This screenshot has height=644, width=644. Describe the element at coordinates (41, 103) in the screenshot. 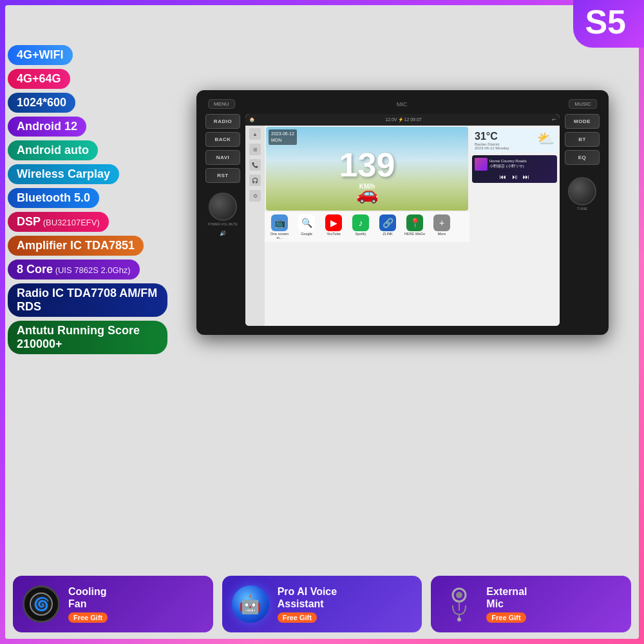

I see `spec-resolution: 1024*600` at that location.